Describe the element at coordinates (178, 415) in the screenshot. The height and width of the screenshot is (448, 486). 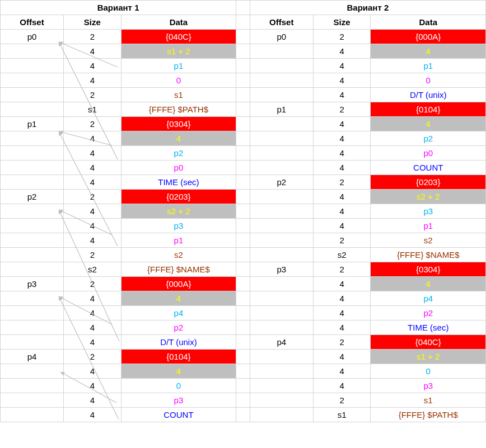
I see `data-cell: COUNT` at that location.